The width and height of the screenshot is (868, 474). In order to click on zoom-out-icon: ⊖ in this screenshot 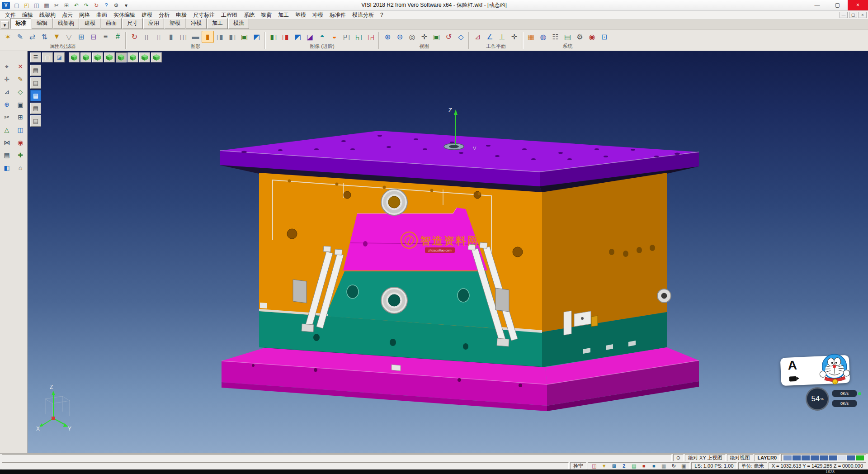, I will do `click(400, 37)`.